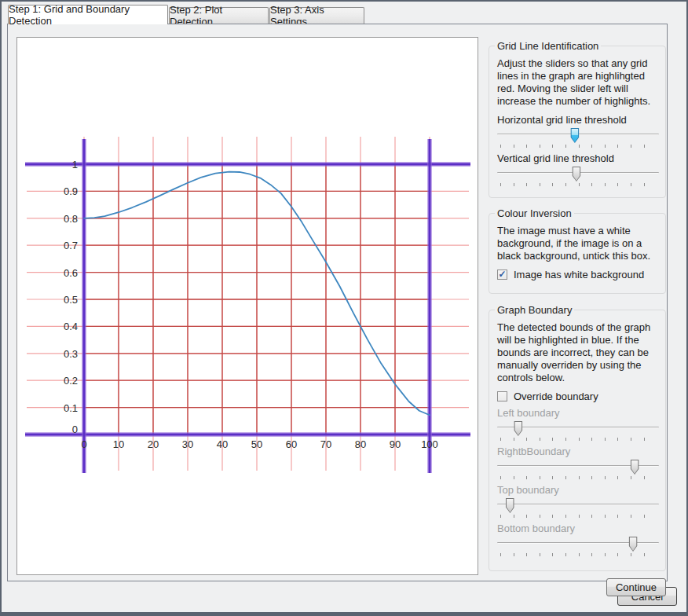 This screenshot has width=688, height=616. I want to click on svg-text: 0.4, so click(71, 327).